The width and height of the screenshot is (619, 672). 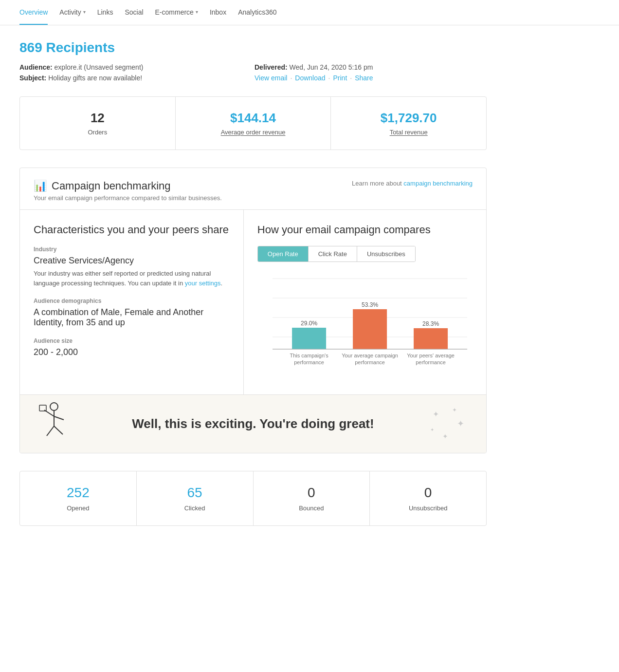 I want to click on benchmark-learn-more: Learn more about campaign benchmarking, so click(x=412, y=183).